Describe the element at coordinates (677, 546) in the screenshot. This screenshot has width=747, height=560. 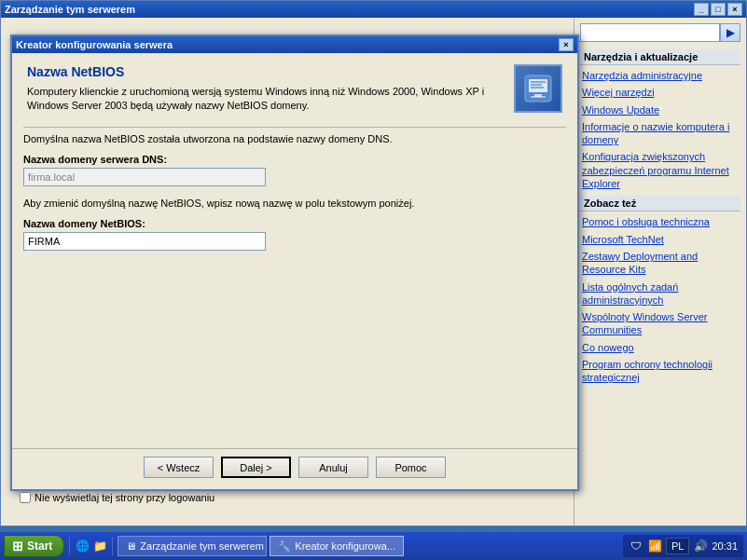
I see `language-indicator: PL` at that location.